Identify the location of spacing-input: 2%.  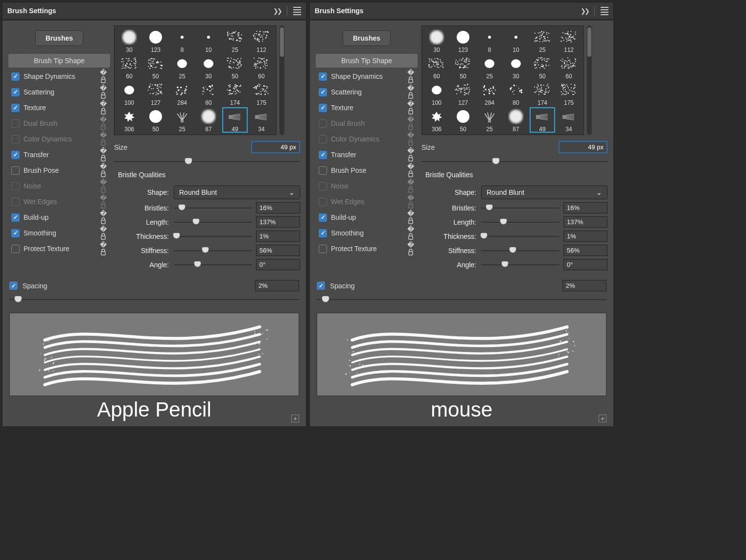
(277, 286).